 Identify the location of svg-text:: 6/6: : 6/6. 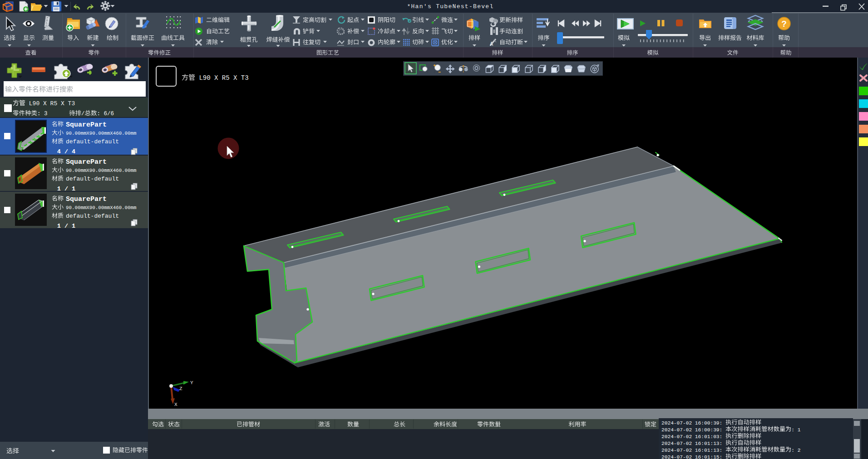
(106, 114).